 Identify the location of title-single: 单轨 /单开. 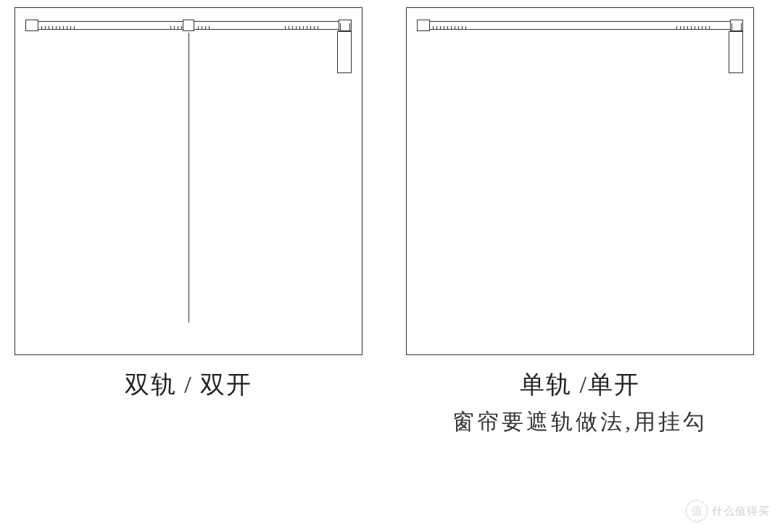
(580, 385).